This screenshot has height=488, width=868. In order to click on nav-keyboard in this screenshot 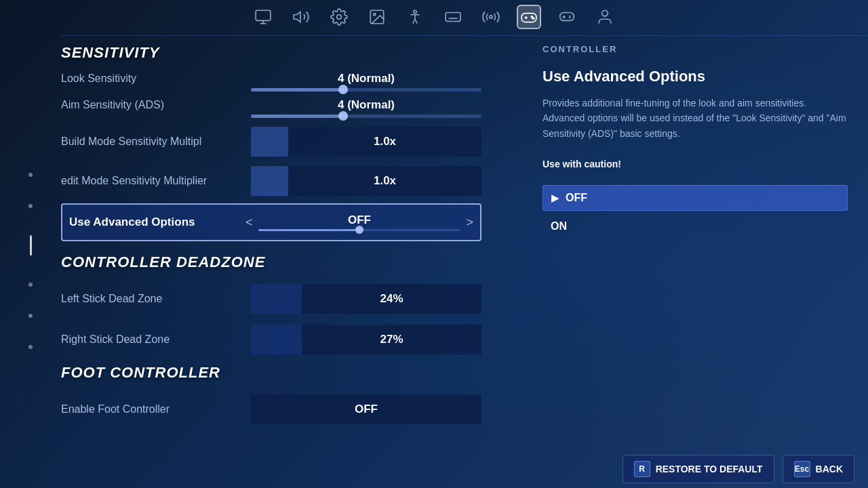, I will do `click(453, 17)`.